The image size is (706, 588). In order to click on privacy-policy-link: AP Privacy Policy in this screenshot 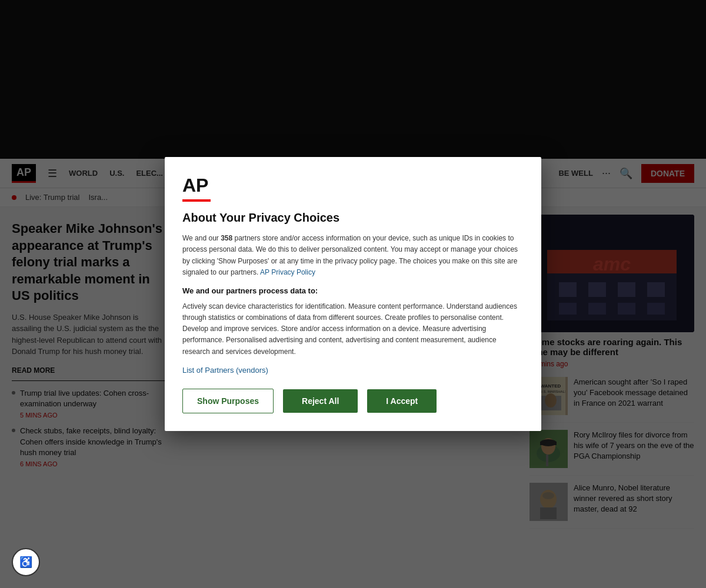, I will do `click(288, 272)`.